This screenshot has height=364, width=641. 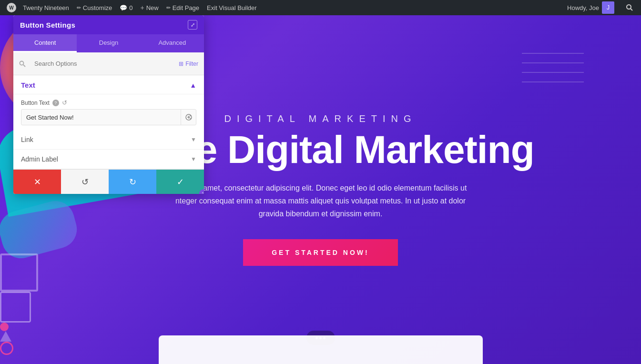 I want to click on admin-label-section-chevron: ▼, so click(x=193, y=159).